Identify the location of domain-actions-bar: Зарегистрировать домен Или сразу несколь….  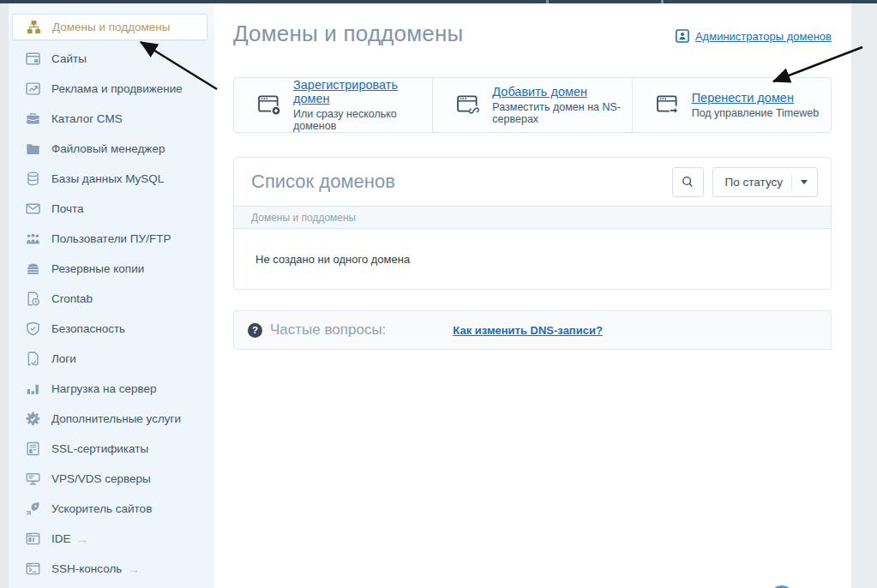
(532, 105).